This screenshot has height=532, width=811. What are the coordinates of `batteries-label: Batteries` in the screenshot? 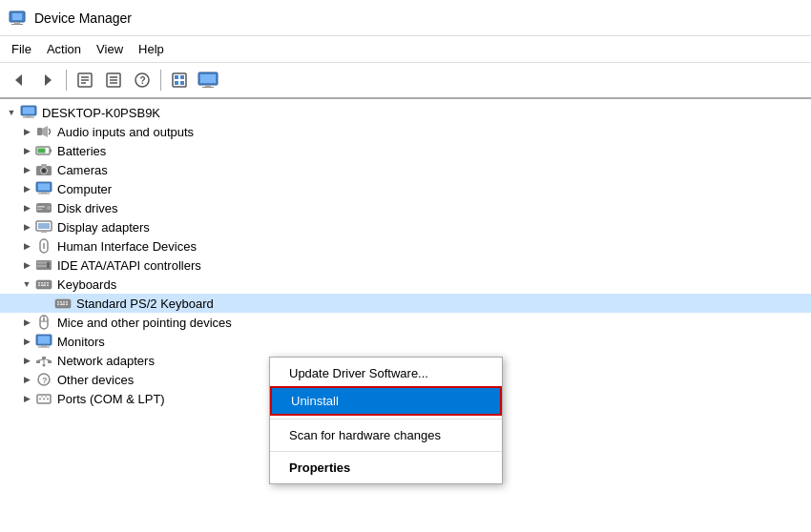 It's located at (82, 151).